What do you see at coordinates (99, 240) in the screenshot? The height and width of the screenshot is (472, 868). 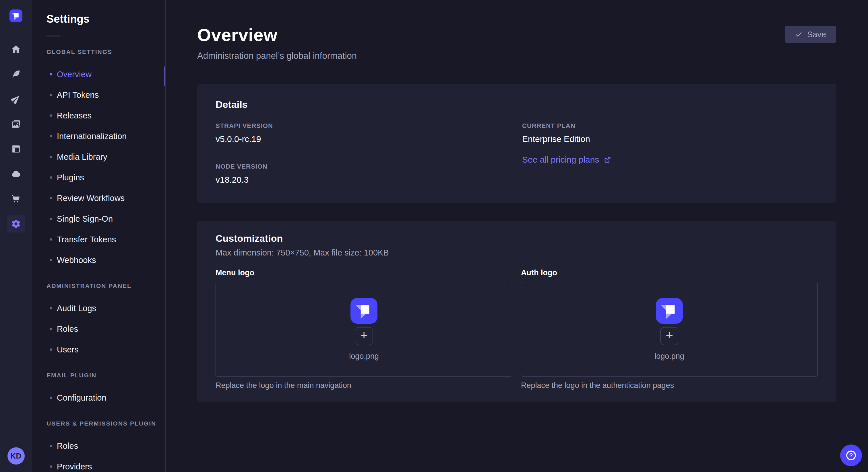 I see `subnav-item-transfer-tokens: Transfer Tokens` at bounding box center [99, 240].